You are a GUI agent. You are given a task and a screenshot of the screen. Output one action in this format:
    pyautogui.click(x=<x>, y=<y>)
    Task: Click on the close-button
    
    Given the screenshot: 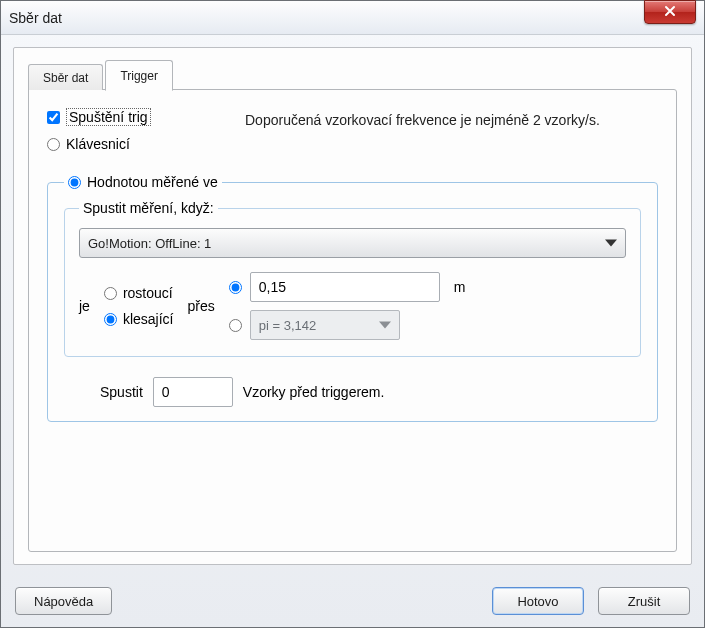 What is the action you would take?
    pyautogui.click(x=670, y=12)
    